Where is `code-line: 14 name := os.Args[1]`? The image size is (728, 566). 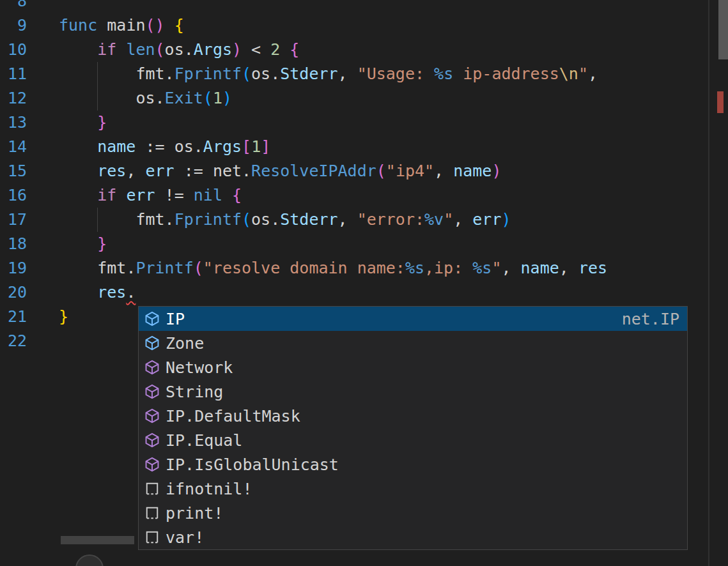 code-line: 14 name := os.Args[1] is located at coordinates (354, 147).